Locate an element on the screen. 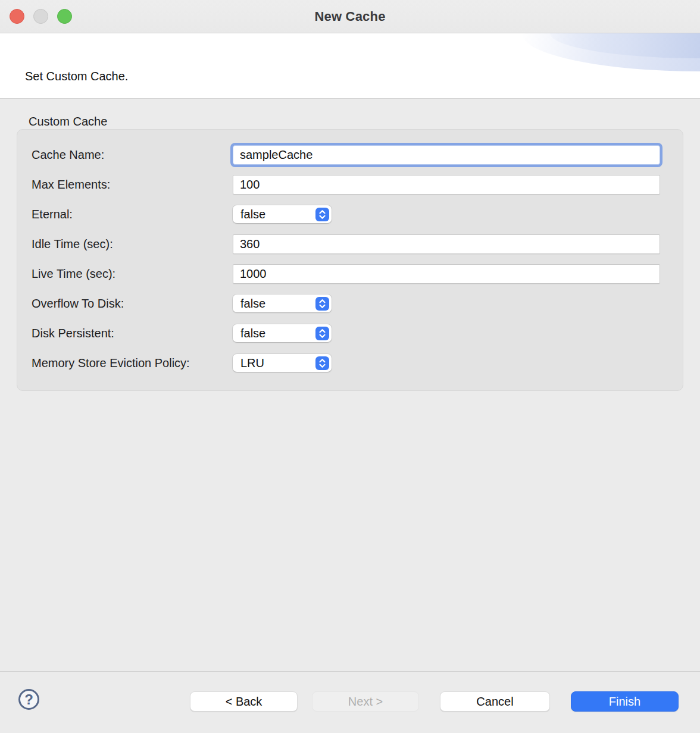 The height and width of the screenshot is (733, 700). form-row-disk-persistent: Disk Persistent:false is located at coordinates (350, 333).